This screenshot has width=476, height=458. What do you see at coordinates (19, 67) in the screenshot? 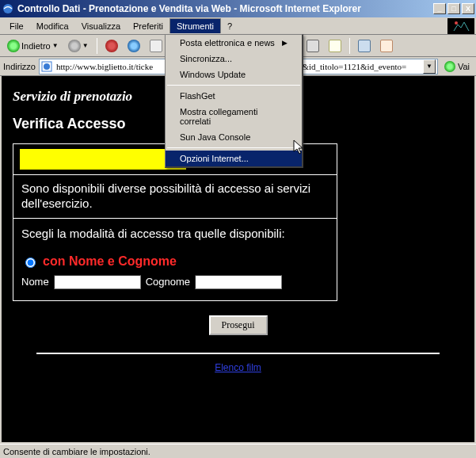
I see `address-label: Indirizzo` at bounding box center [19, 67].